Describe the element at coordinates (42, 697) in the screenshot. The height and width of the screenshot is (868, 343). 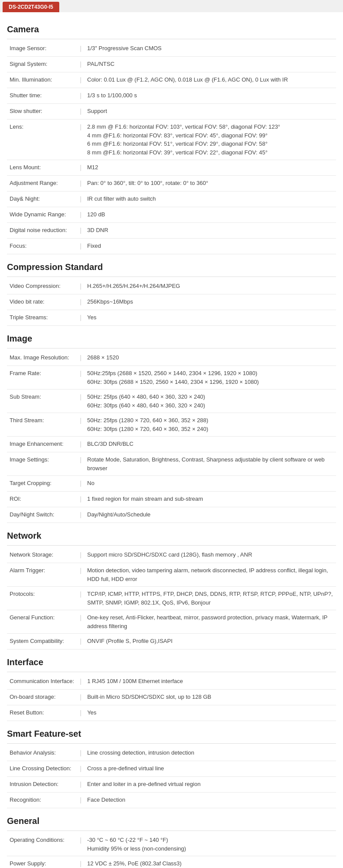
I see `row-label: On-board storage:` at that location.